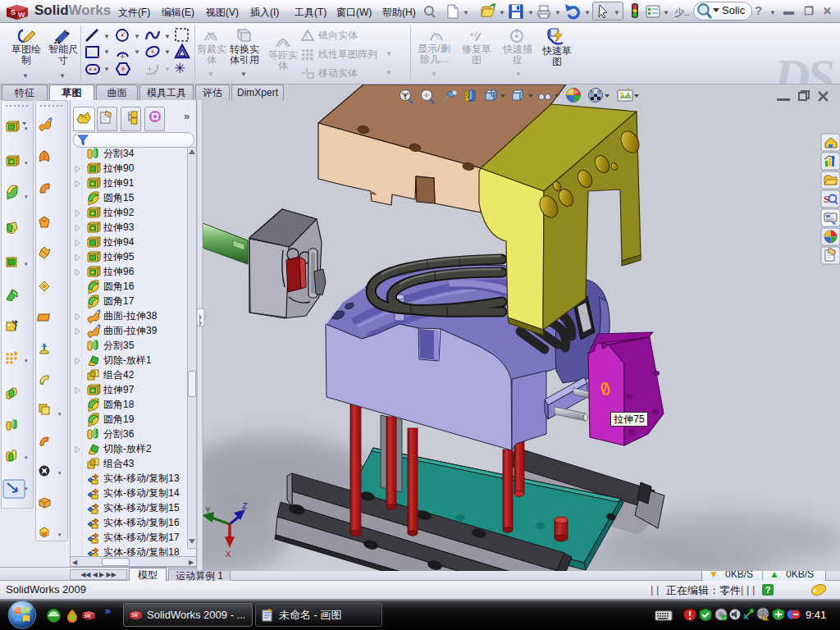 Image resolution: width=840 pixels, height=630 pixels. What do you see at coordinates (130, 331) in the screenshot?
I see `svg-text: 曲面-拉伸39` at bounding box center [130, 331].